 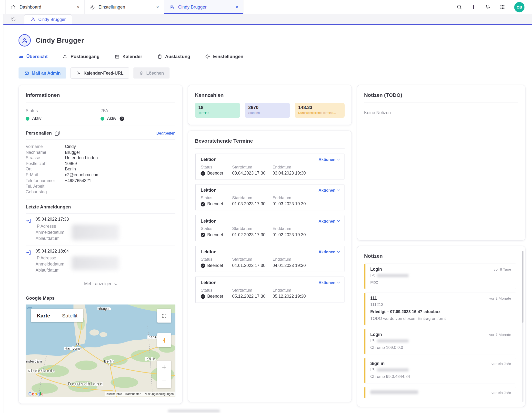 What do you see at coordinates (155, 73) in the screenshot?
I see `button-label: Löschen` at bounding box center [155, 73].